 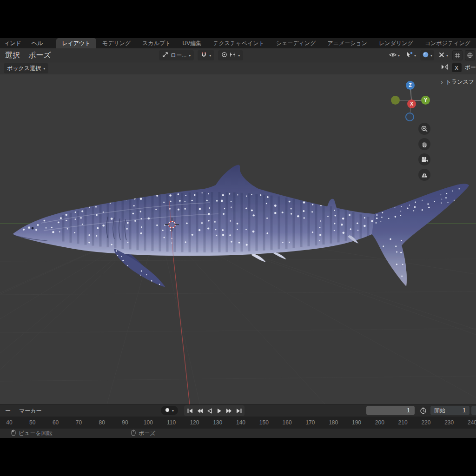 What do you see at coordinates (231, 55) in the screenshot?
I see `proportional-editing-dropdown: ▾` at bounding box center [231, 55].